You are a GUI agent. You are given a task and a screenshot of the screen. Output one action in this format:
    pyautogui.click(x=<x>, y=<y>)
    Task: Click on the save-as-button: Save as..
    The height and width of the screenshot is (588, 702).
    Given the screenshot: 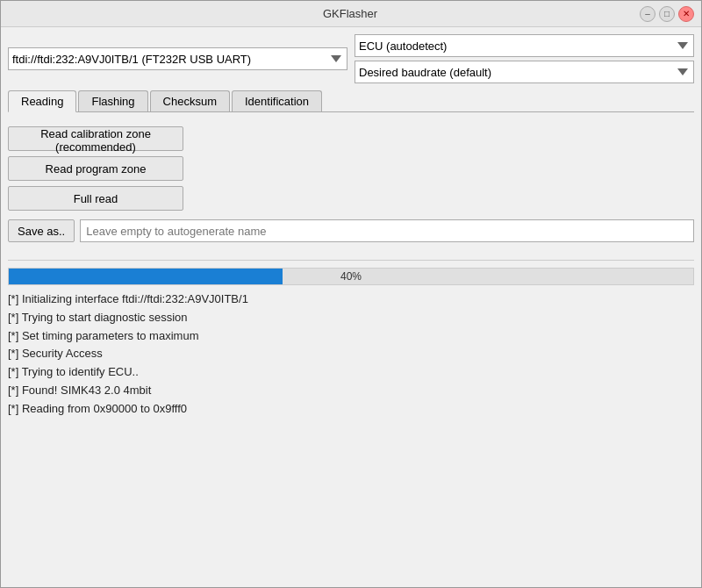 What is the action you would take?
    pyautogui.click(x=41, y=231)
    